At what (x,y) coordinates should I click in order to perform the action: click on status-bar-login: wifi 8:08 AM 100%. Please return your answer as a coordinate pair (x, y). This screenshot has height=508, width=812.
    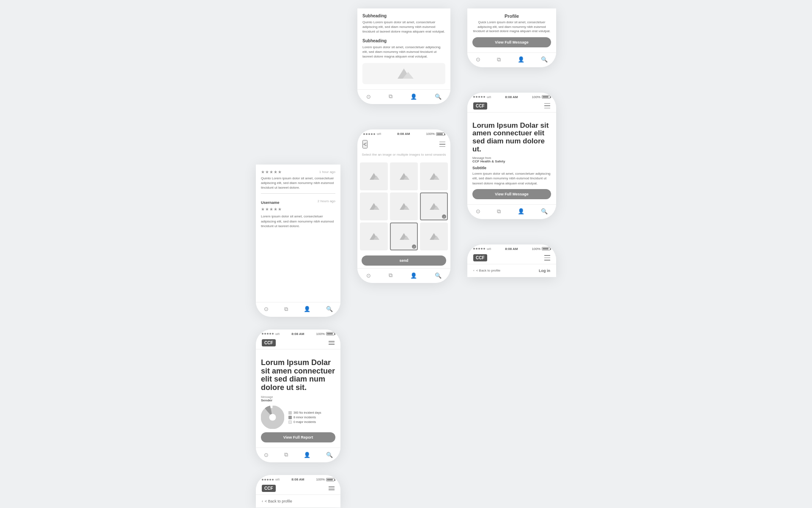
    Looking at the image, I should click on (512, 248).